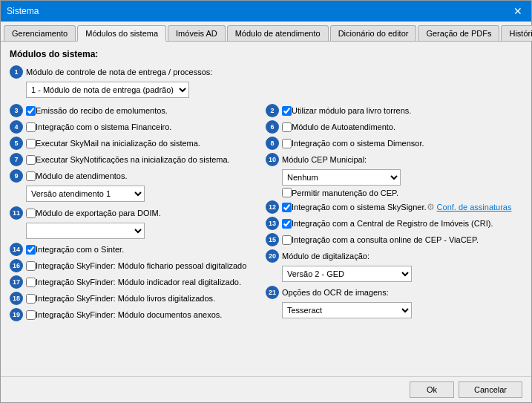 This screenshot has width=532, height=403. What do you see at coordinates (145, 194) in the screenshot?
I see `item9-select-row: Versão atendimento 1` at bounding box center [145, 194].